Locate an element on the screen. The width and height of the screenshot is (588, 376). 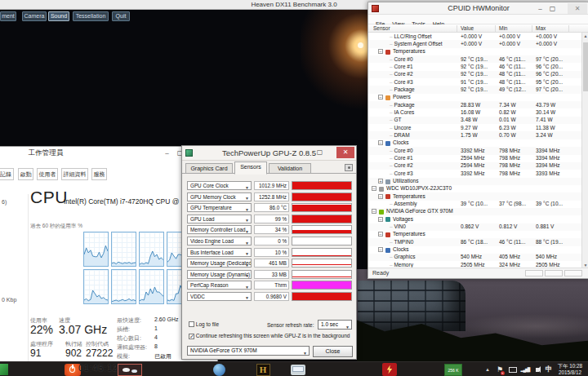
sensor-select: GPU Temperature▼ is located at coordinates (219, 207).